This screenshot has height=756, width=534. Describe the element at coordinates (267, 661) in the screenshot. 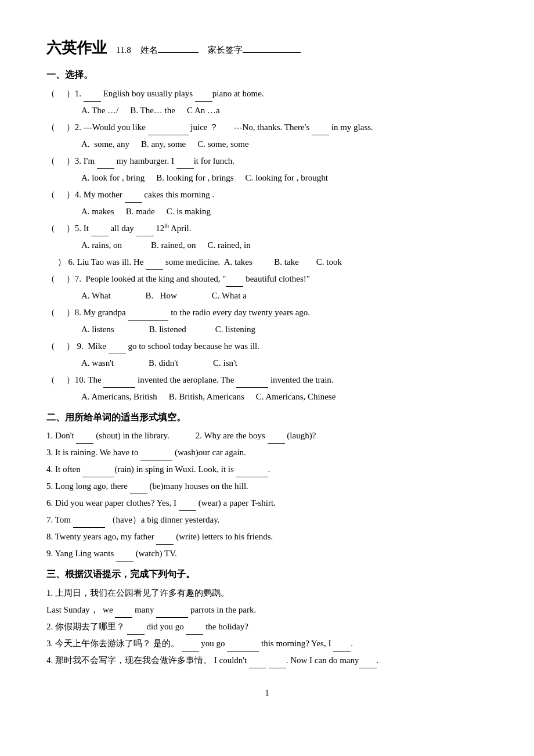

I see `section3-cn4: 4. 那时我不会写字，现在我会做许多事情。 I couldn't . Now I…` at that location.